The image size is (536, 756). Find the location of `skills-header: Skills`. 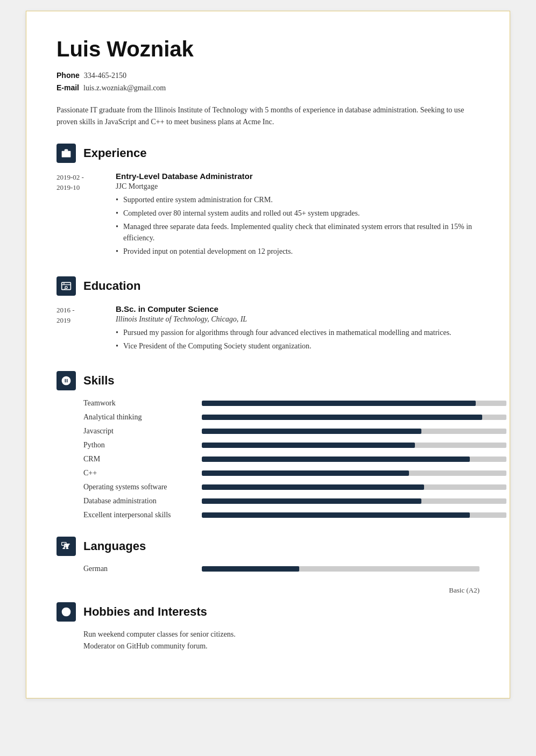

skills-header: Skills is located at coordinates (268, 381).